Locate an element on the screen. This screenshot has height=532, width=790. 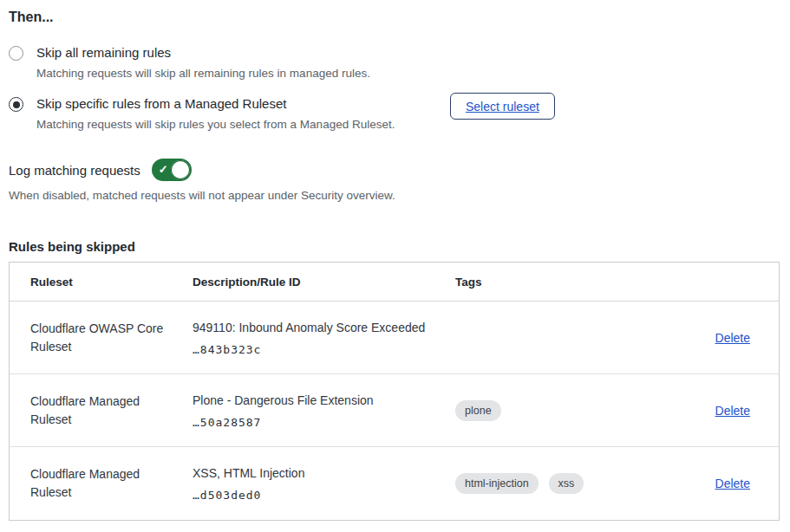
option-skip-specific-rules: Skip specific rules from a Managed Rules… is located at coordinates (394, 114).